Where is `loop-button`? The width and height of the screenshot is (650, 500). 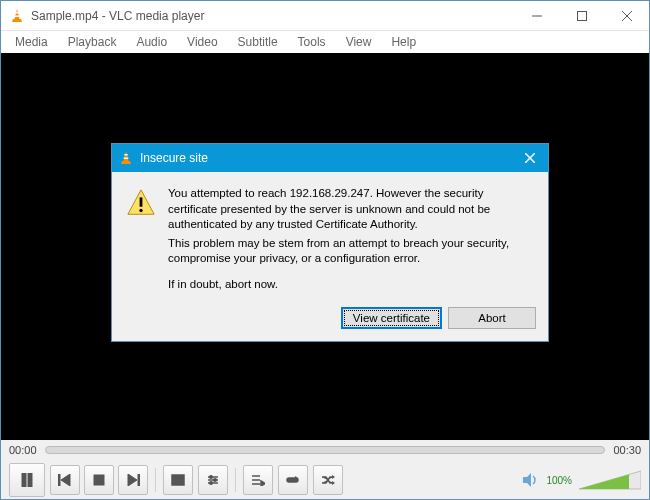 loop-button is located at coordinates (293, 480).